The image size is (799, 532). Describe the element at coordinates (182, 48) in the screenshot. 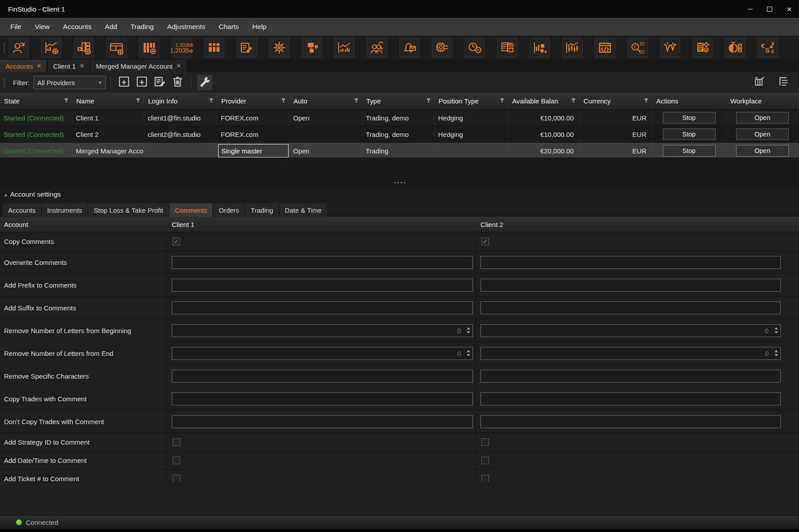

I see `add-quote-button: 1.20356 1.2035⊕` at that location.